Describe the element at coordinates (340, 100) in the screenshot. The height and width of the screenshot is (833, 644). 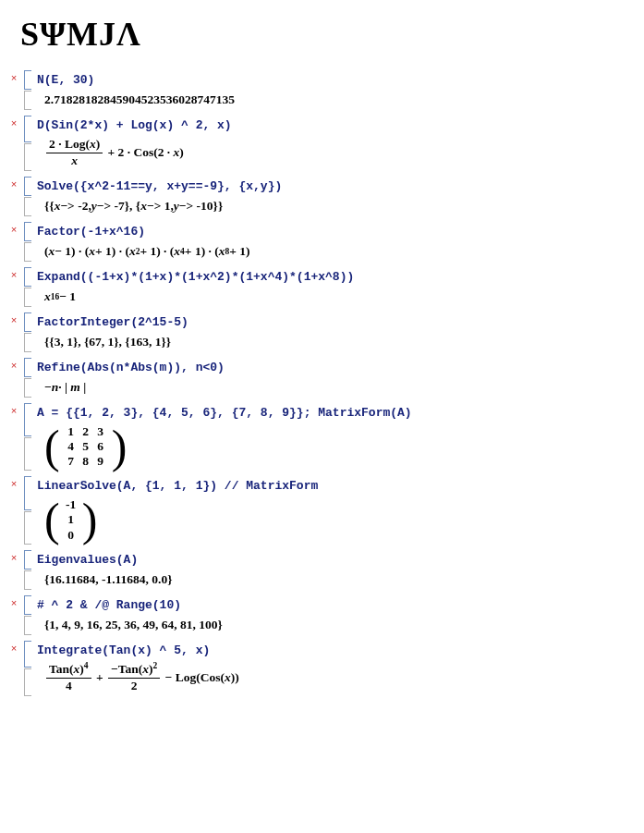
I see `output-line: 2.71828182845904523536028747135` at that location.